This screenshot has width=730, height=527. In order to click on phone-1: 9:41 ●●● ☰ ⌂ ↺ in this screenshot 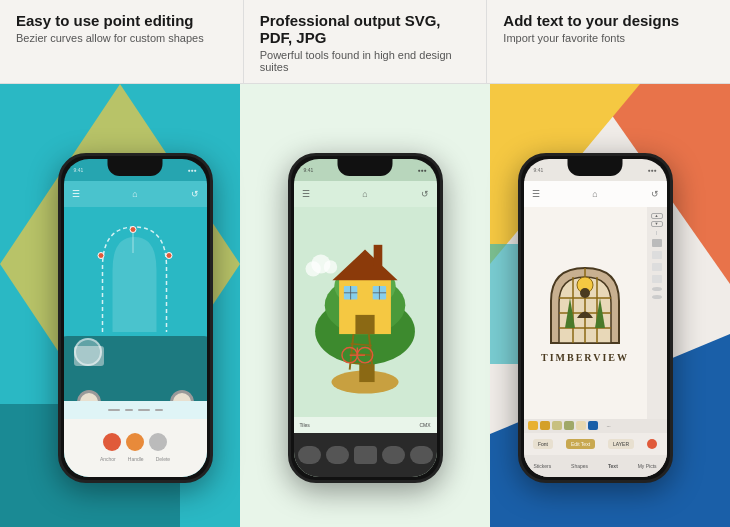, I will do `click(136, 318)`.